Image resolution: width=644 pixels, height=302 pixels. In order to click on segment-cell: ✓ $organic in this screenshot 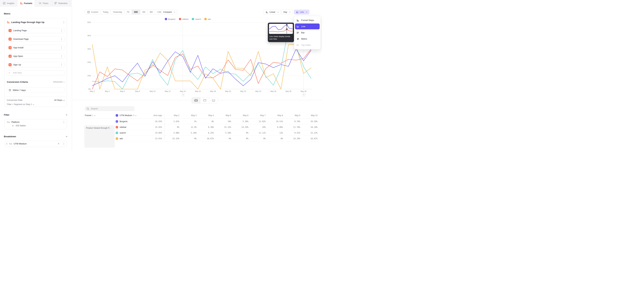, I will do `click(130, 122)`.